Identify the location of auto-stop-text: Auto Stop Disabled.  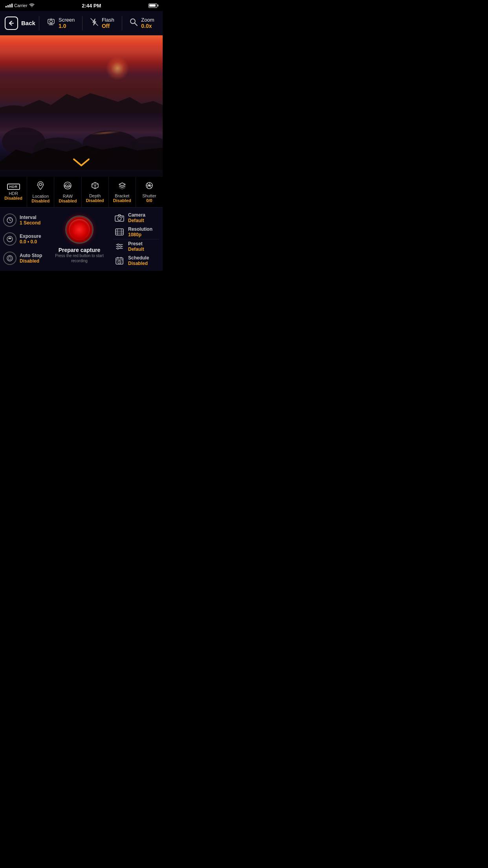
(31, 258).